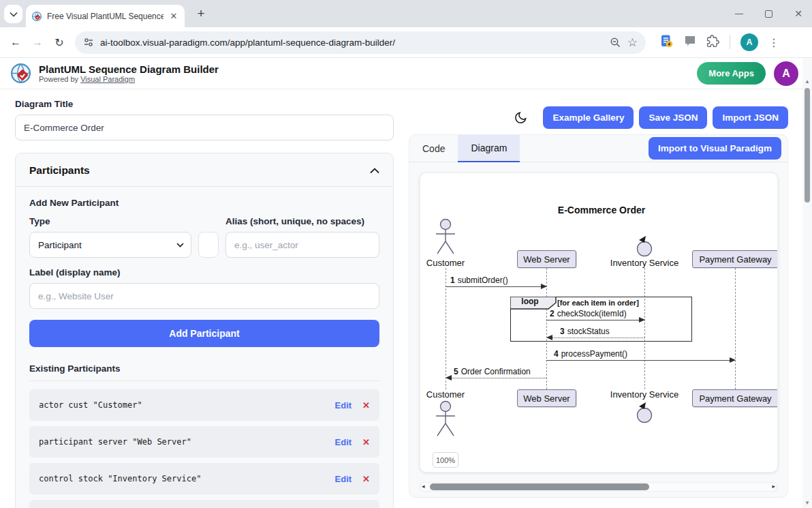 The height and width of the screenshot is (508, 812). What do you see at coordinates (204, 296) in the screenshot?
I see `display-name-input` at bounding box center [204, 296].